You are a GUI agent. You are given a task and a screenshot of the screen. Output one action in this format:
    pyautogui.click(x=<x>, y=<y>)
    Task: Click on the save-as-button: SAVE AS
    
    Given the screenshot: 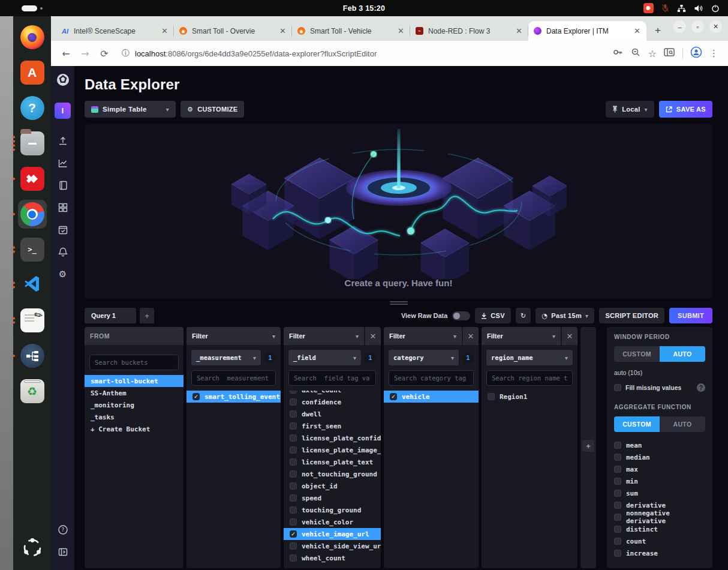 What is the action you would take?
    pyautogui.click(x=686, y=109)
    